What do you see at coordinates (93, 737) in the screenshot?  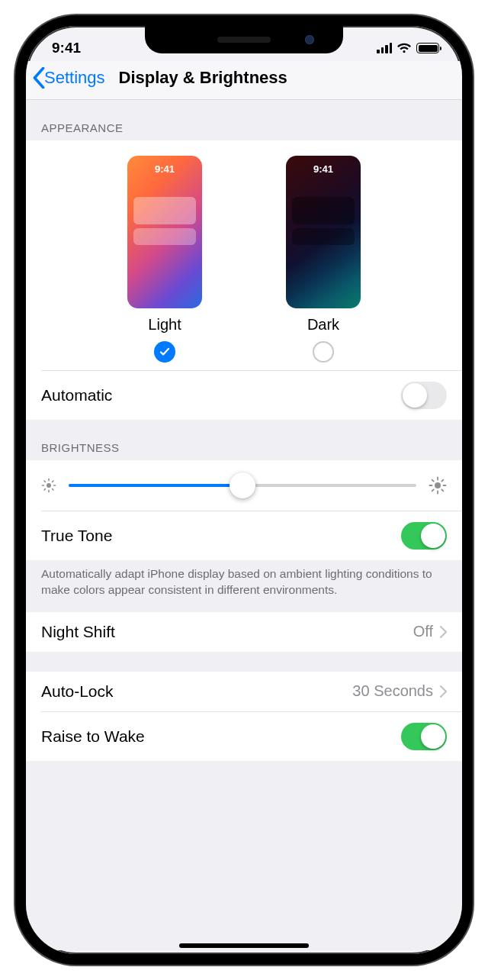 I see `raise-to-wake-label: Raise to Wake` at bounding box center [93, 737].